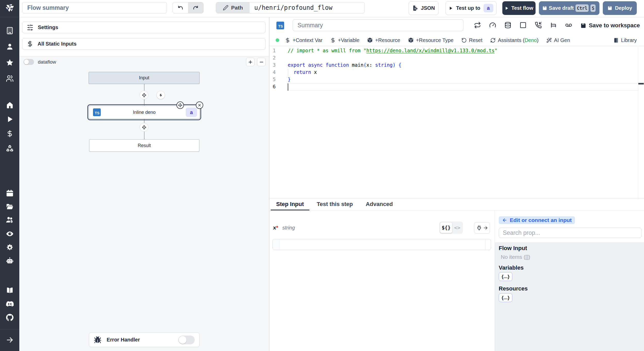 The width and height of the screenshot is (644, 351). I want to click on ai-gen-button: AI Gen, so click(558, 40).